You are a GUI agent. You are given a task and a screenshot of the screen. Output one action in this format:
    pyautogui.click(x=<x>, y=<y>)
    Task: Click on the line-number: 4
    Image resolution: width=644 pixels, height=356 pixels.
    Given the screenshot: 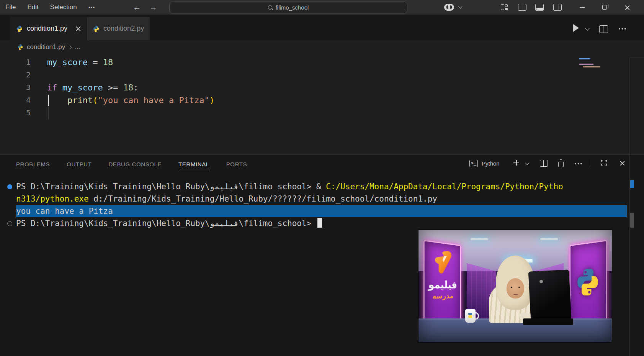 What is the action you would take?
    pyautogui.click(x=15, y=100)
    